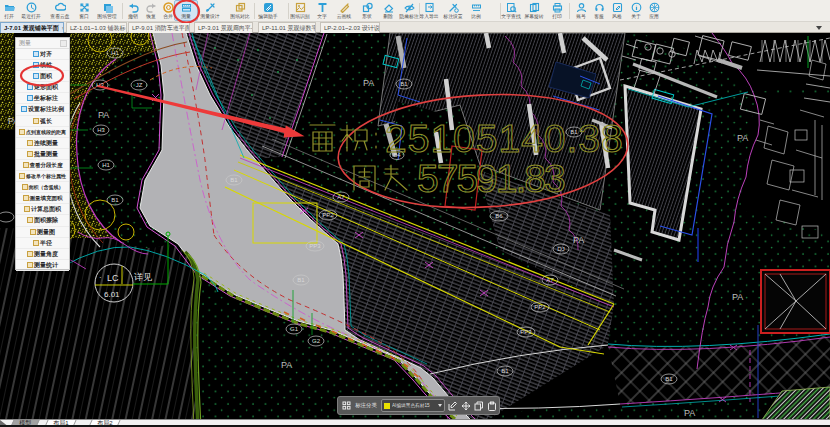 The height and width of the screenshot is (427, 830). I want to click on svg-text: 25105140.38, so click(504, 138).